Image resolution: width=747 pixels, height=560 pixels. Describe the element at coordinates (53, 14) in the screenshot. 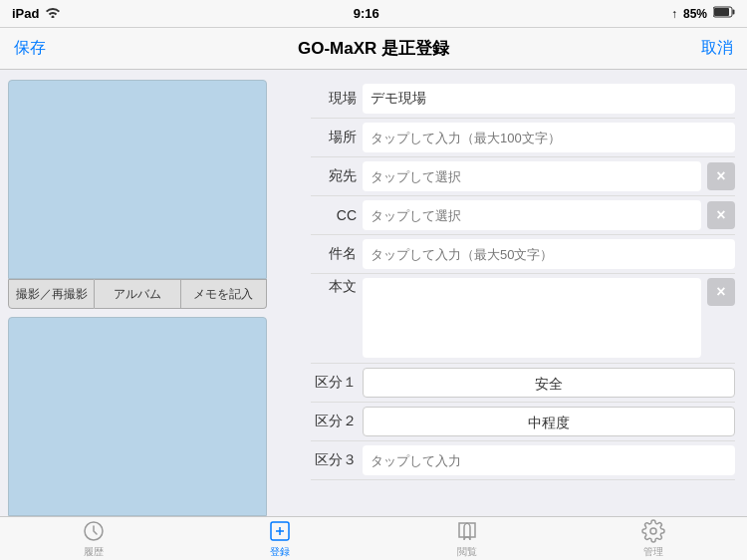

I see `wifi-icon` at that location.